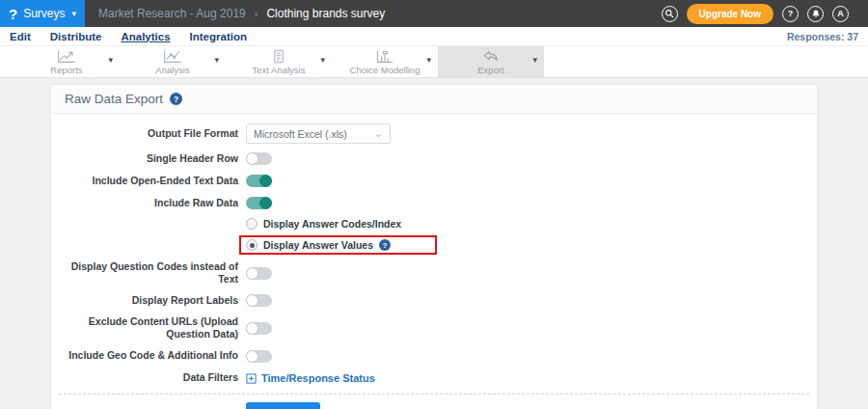 This screenshot has width=868, height=409. I want to click on survey-menu-bar: Edit Distribute Analytics Integration Re…, so click(434, 37).